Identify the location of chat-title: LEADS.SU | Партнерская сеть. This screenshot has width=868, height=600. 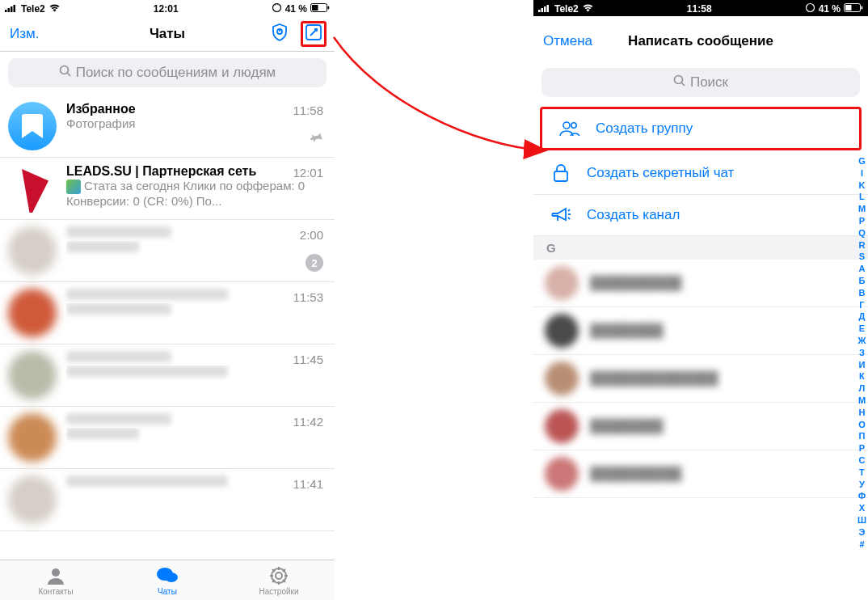
(196, 171).